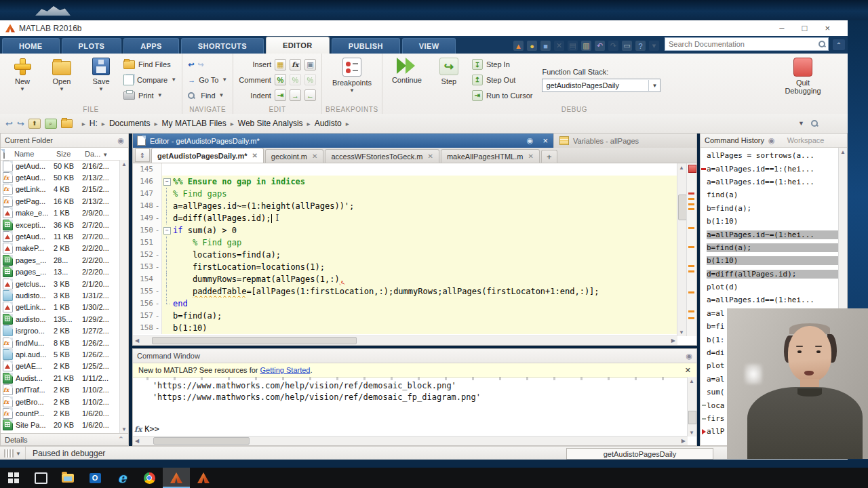 This screenshot has width=868, height=488. What do you see at coordinates (60, 378) in the screenshot?
I see `file-list-item: Audist...21 KB1/11/2...` at bounding box center [60, 378].